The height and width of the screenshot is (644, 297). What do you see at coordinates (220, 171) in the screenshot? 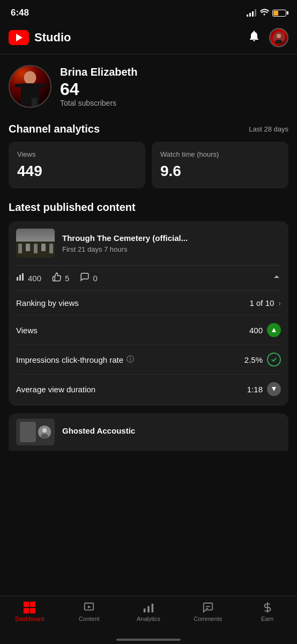
I see `watchtime-value: 9.6` at bounding box center [220, 171].